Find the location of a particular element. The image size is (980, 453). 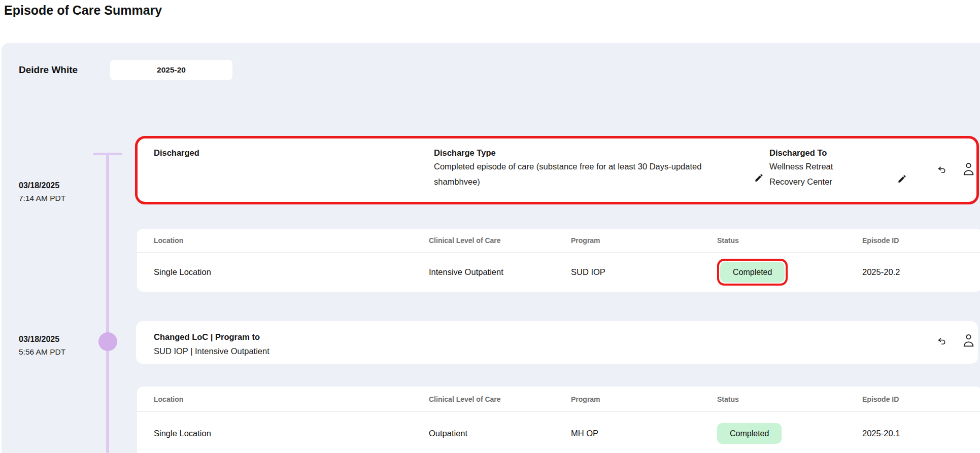

revert-discharge-button is located at coordinates (942, 170).